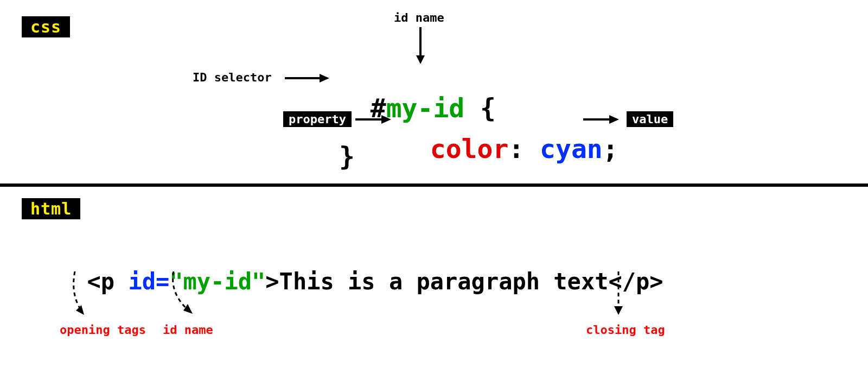  I want to click on css-declaration-line: color: cyan;, so click(509, 134).